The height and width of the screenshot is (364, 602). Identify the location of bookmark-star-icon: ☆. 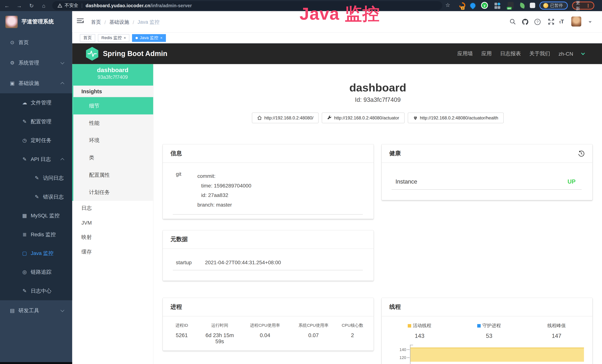
(449, 5).